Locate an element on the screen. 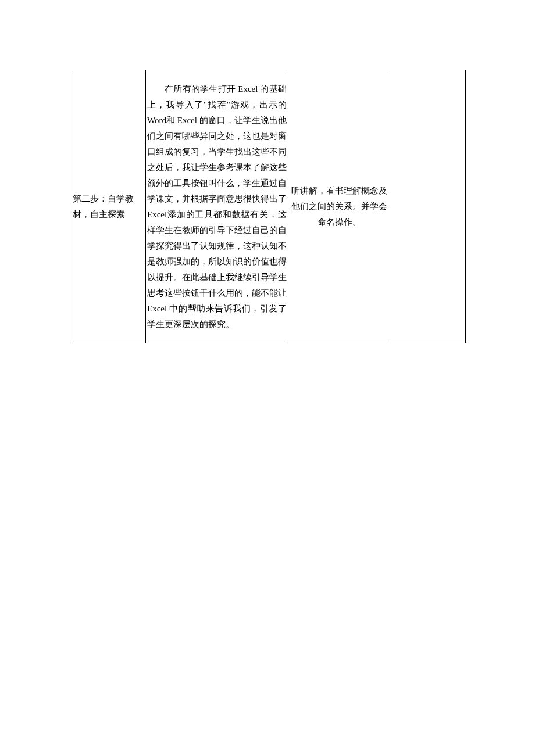 Image resolution: width=535 pixels, height=756 pixels. notes-cell is located at coordinates (428, 207).